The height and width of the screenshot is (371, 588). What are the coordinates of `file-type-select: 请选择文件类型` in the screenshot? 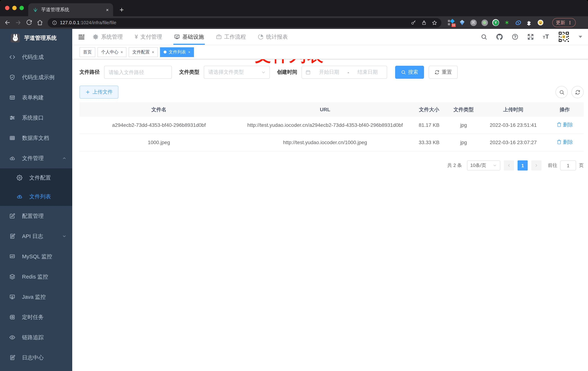 It's located at (237, 72).